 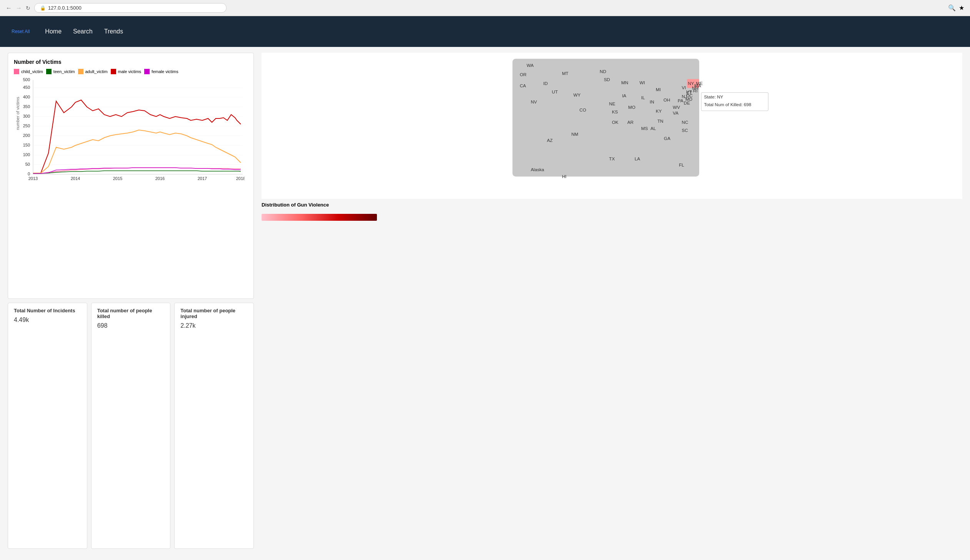 What do you see at coordinates (130, 72) in the screenshot?
I see `legend-label-male: male victims` at bounding box center [130, 72].